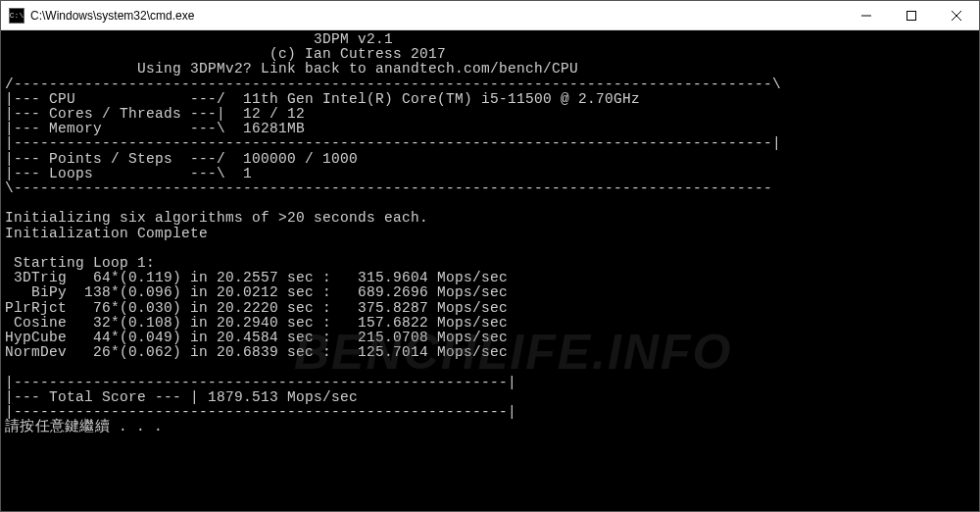 This screenshot has width=980, height=512. I want to click on cmd-icon: C:\, so click(17, 16).